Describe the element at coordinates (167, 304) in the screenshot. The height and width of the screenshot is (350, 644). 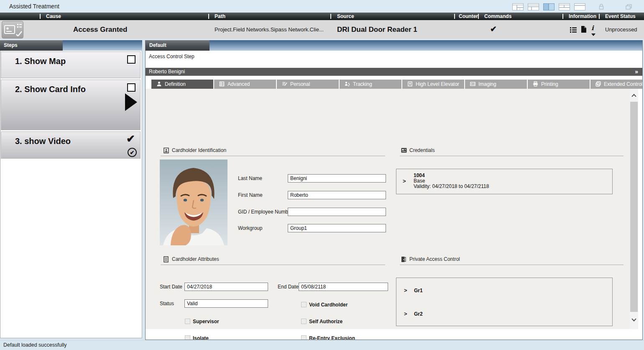
I see `status-label: Status` at that location.